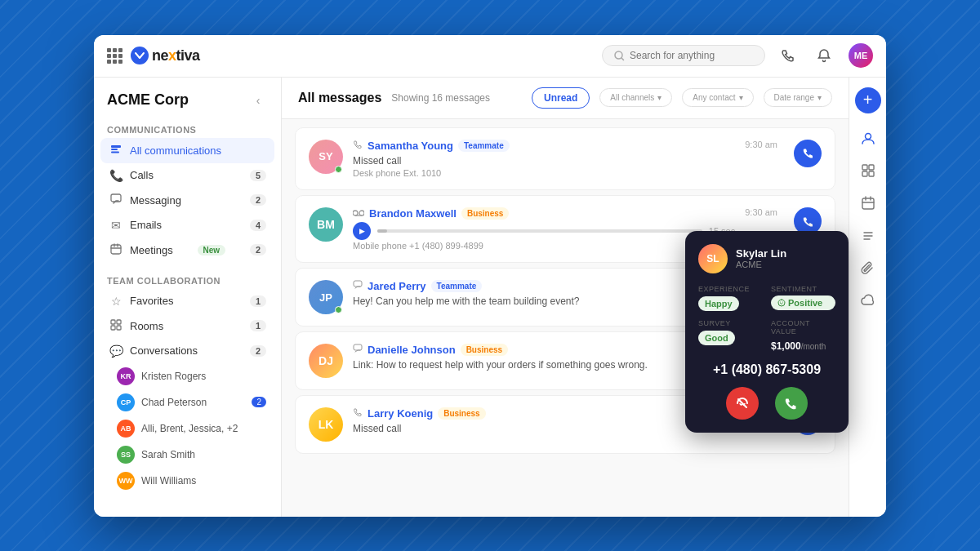 This screenshot has width=980, height=551. Describe the element at coordinates (544, 214) in the screenshot. I see `msg-header: Brandon Maxwell Business` at that location.